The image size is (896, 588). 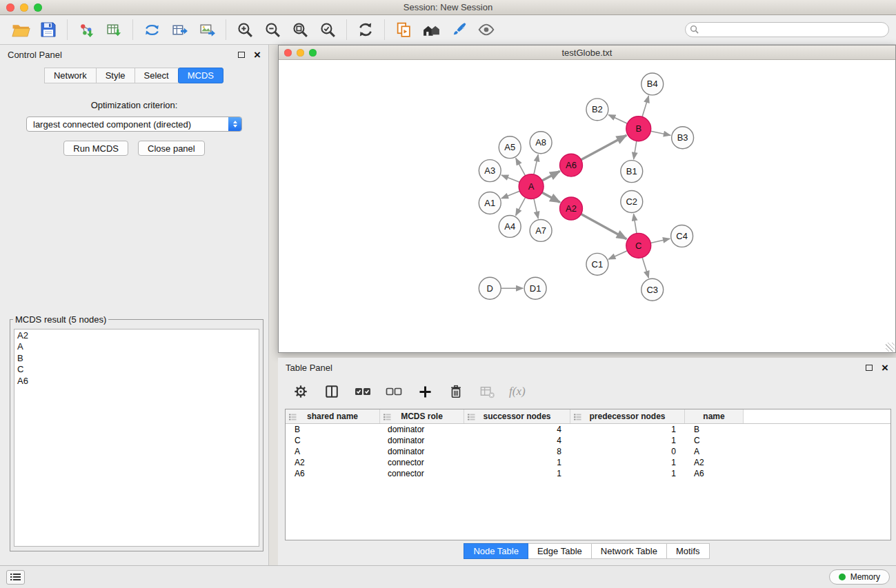 I want to click on delete-table-button, so click(x=487, y=392).